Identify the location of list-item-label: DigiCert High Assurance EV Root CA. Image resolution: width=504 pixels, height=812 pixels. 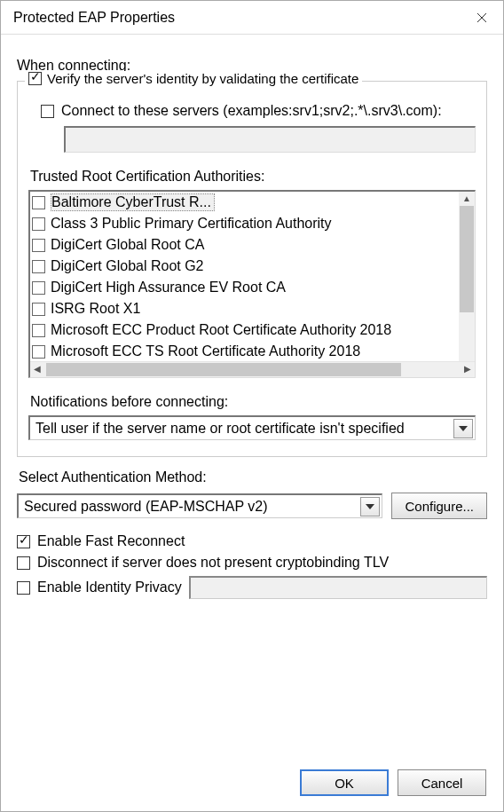
(169, 288).